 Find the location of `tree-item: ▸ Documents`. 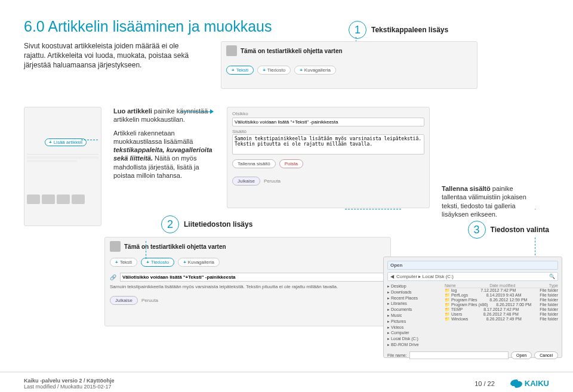

tree-item: ▸ Documents is located at coordinates (414, 310).